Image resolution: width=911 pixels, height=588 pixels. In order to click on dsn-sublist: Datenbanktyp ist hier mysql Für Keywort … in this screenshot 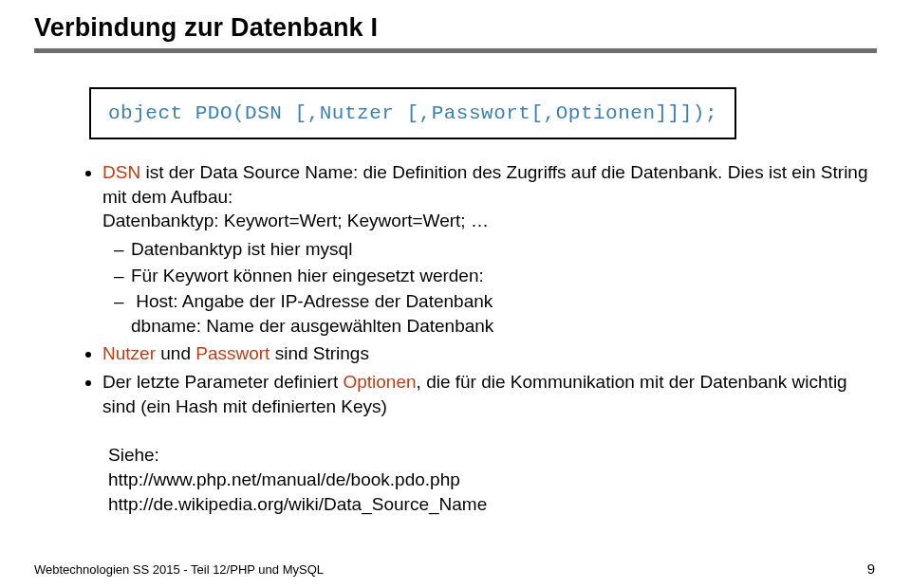, I will do `click(490, 288)`.